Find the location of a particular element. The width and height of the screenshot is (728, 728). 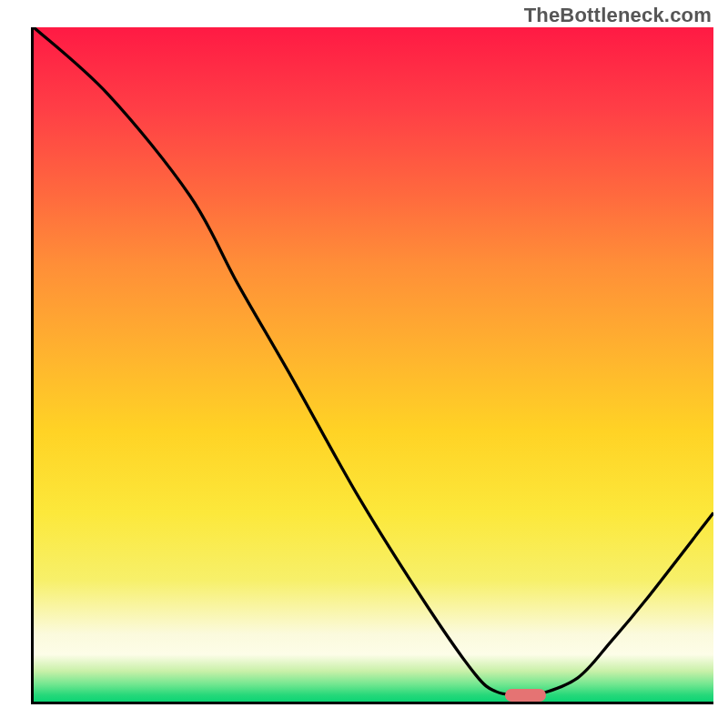

optimal-marker is located at coordinates (526, 695).